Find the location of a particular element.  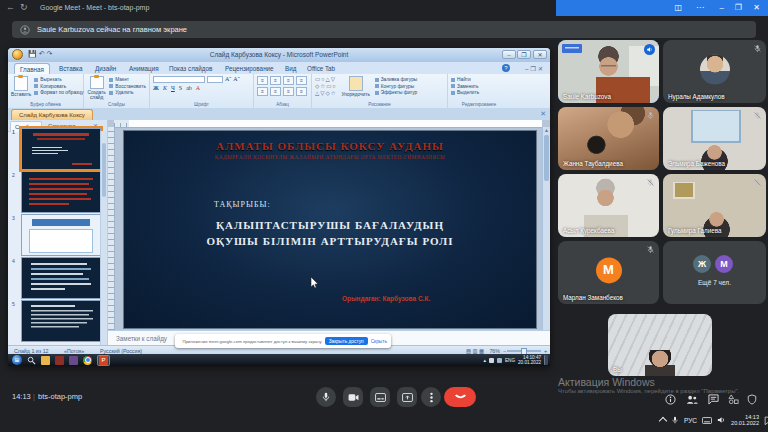

new-slide-button: Создать слайд is located at coordinates (96, 88).